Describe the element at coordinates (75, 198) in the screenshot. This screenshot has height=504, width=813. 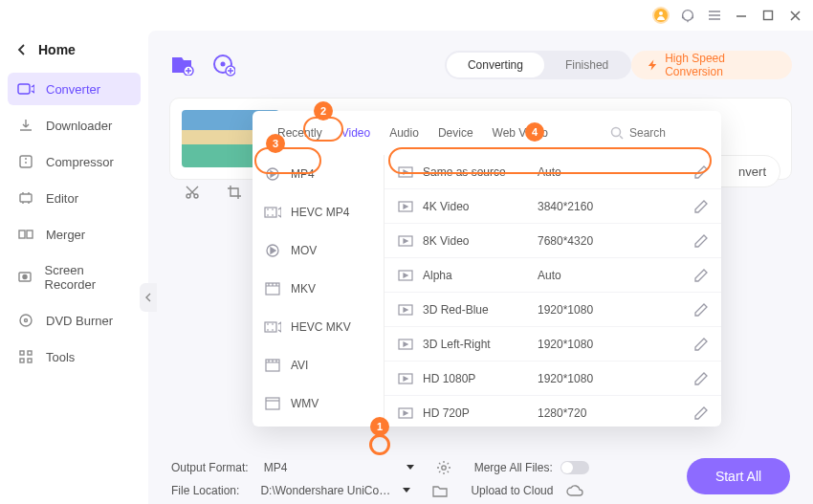
I see `sidebar-item-editor: Editor` at that location.